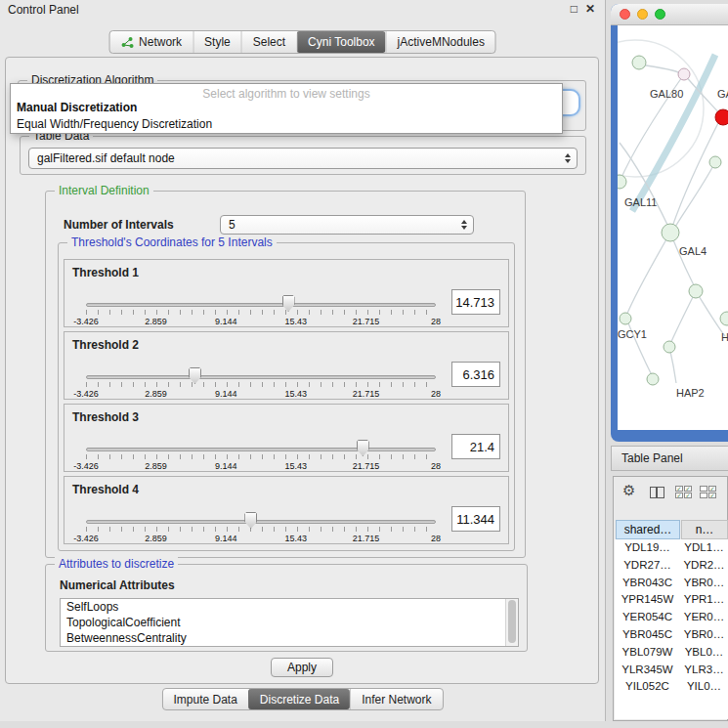 The height and width of the screenshot is (728, 728). Describe the element at coordinates (286, 125) in the screenshot. I see `menu-item-equal-width-frequency: Equal Width/Frequency Discretization` at that location.